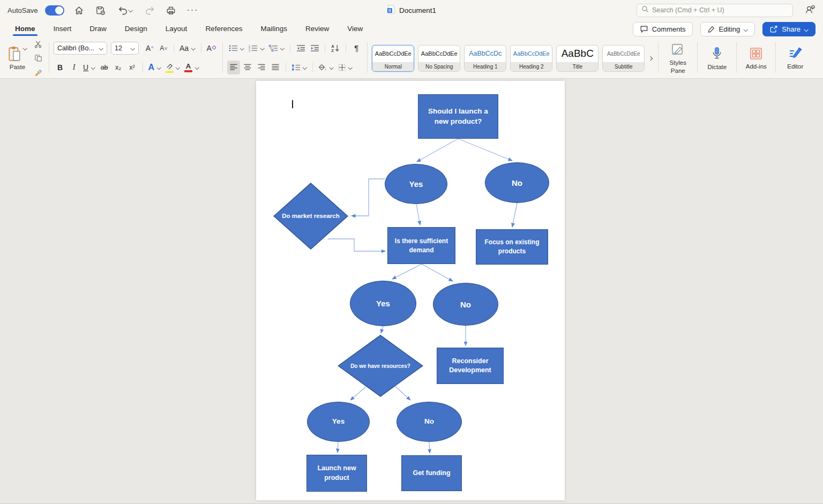 This screenshot has height=504, width=823. What do you see at coordinates (214, 48) in the screenshot?
I see `eraser-icon` at bounding box center [214, 48].